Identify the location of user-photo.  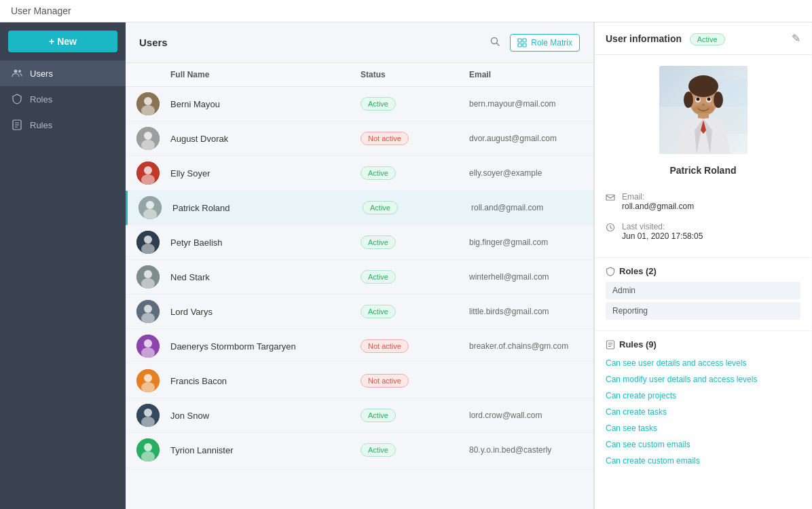
(703, 110).